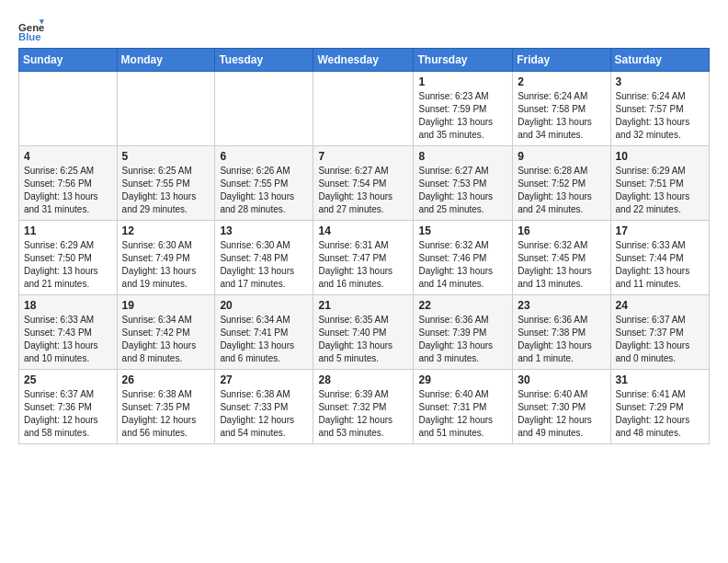 The width and height of the screenshot is (728, 563). I want to click on day-info: Sunrise: 6:37 AM Sunset: 7:36 PM Dayligh…, so click(68, 414).